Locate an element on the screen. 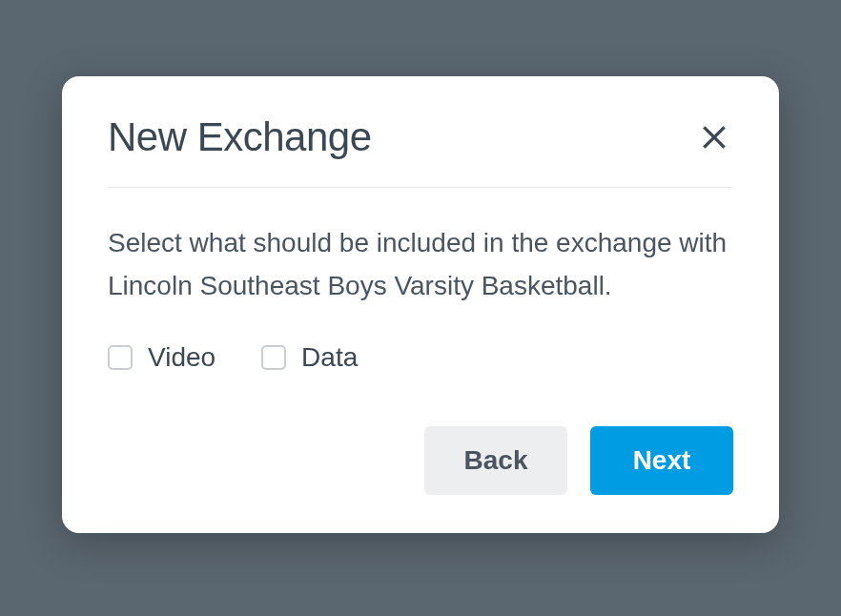 This screenshot has width=841, height=616. next-button: Next is located at coordinates (662, 461).